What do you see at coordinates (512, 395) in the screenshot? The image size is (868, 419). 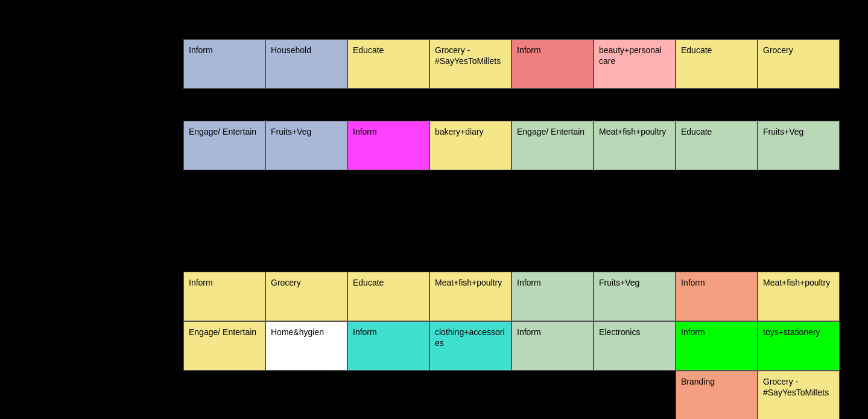 I see `row-group-3-row3: BrandingGrocery - #SayYesToMillets` at bounding box center [512, 395].